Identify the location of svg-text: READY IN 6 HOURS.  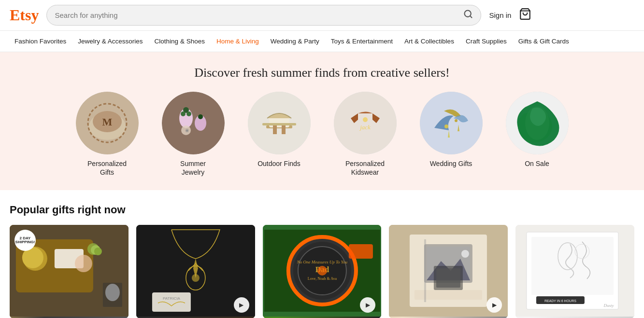
(560, 301).